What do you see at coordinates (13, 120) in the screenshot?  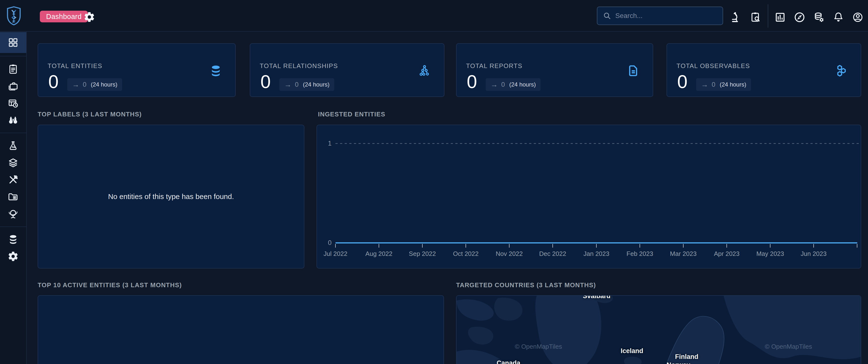 I see `binoculars-icon` at bounding box center [13, 120].